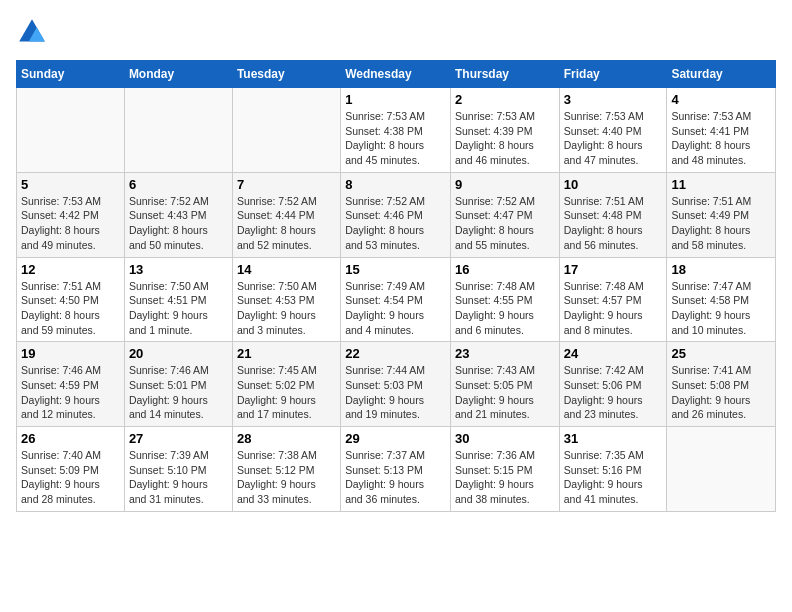 The image size is (792, 612). Describe the element at coordinates (286, 214) in the screenshot. I see `calendar-cell: 7Sunrise: 7:52 AM Sunset: 4:44 PM Daylig…` at that location.